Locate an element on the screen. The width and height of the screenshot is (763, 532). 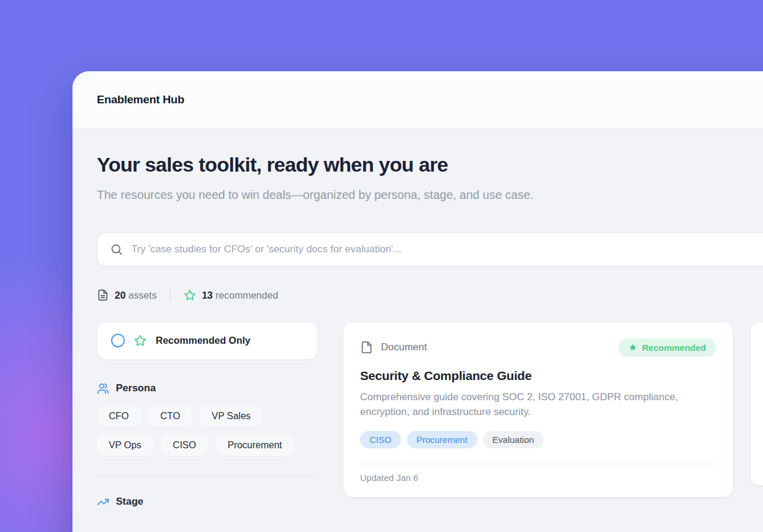
persona-filter-section: Persona CFO CTO VP Sales VP Ops CISO Pro… is located at coordinates (207, 419).